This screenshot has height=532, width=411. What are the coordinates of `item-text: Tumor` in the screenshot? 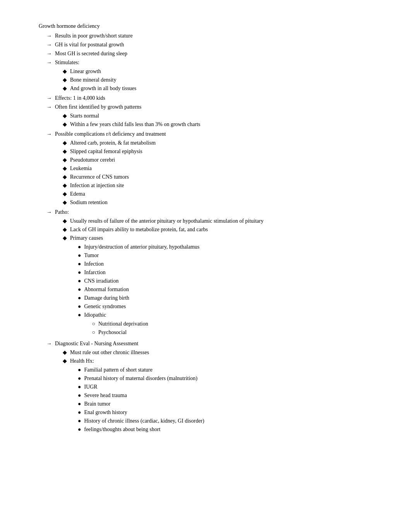 It's located at (232, 255).